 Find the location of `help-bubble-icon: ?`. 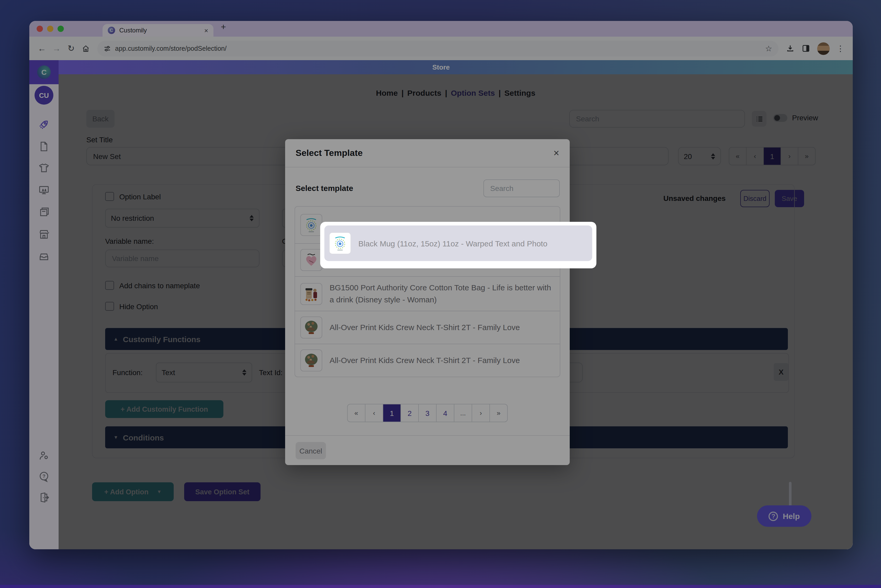

help-bubble-icon: ? is located at coordinates (44, 477).